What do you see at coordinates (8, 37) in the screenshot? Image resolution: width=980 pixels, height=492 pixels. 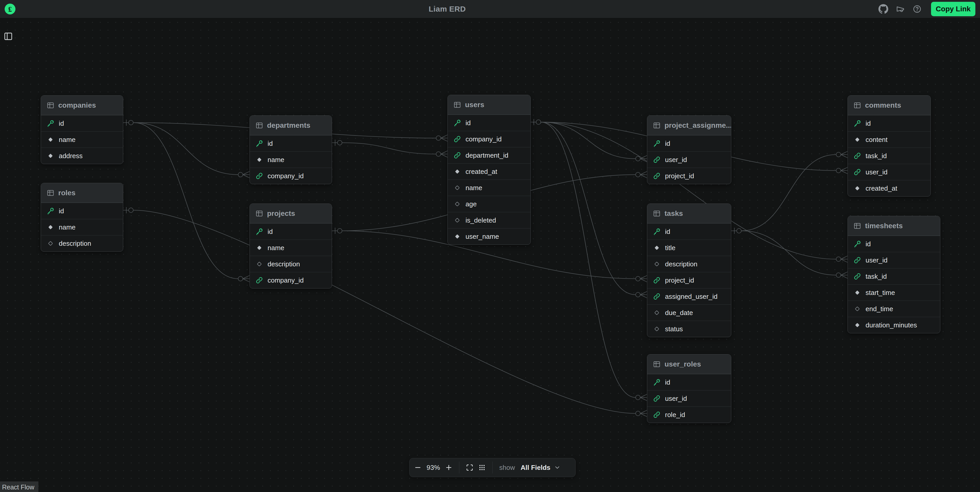 I see `sidebar-toggle-icon` at bounding box center [8, 37].